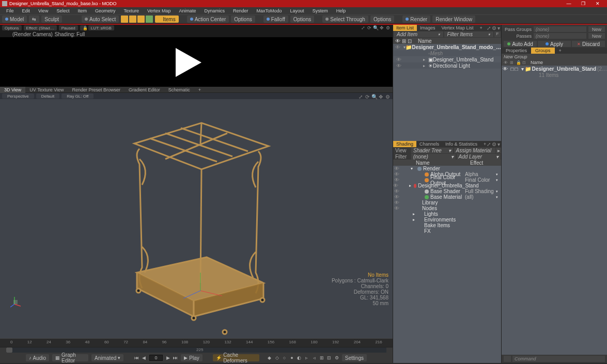 The image size is (607, 364). What do you see at coordinates (554, 210) in the screenshot?
I see `group-tree: 👁□□▾📁 Designer_Umbrella_Stand (2… 11 Ite…` at bounding box center [554, 210].